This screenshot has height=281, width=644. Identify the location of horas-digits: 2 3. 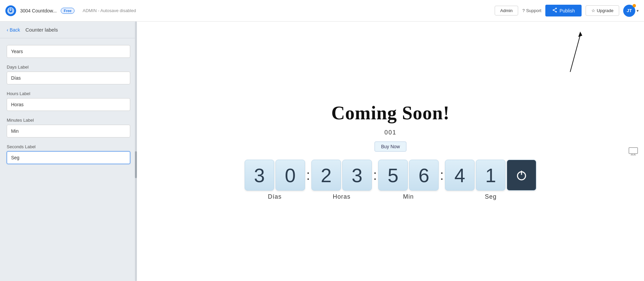
(342, 175).